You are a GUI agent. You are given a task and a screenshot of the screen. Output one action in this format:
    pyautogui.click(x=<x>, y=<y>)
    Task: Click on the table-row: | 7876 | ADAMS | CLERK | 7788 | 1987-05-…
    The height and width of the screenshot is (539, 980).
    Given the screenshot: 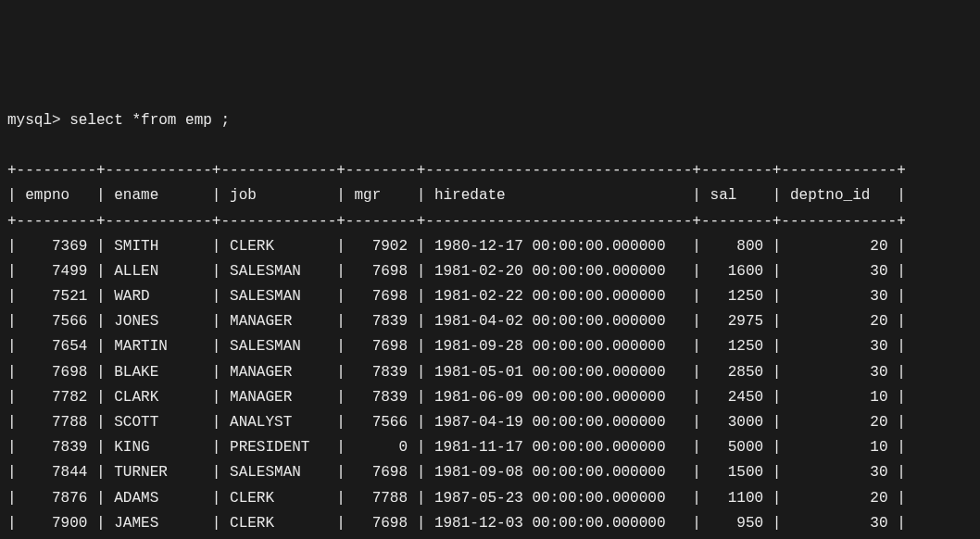 What is the action you would take?
    pyautogui.click(x=490, y=498)
    